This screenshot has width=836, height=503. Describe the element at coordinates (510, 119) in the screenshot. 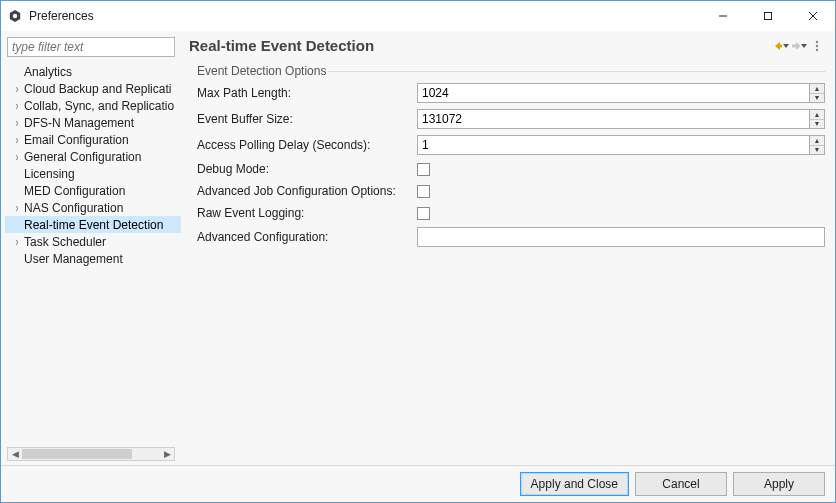

I see `row-event-buffer-size: Event Buffer Size: ▲ ▼` at that location.